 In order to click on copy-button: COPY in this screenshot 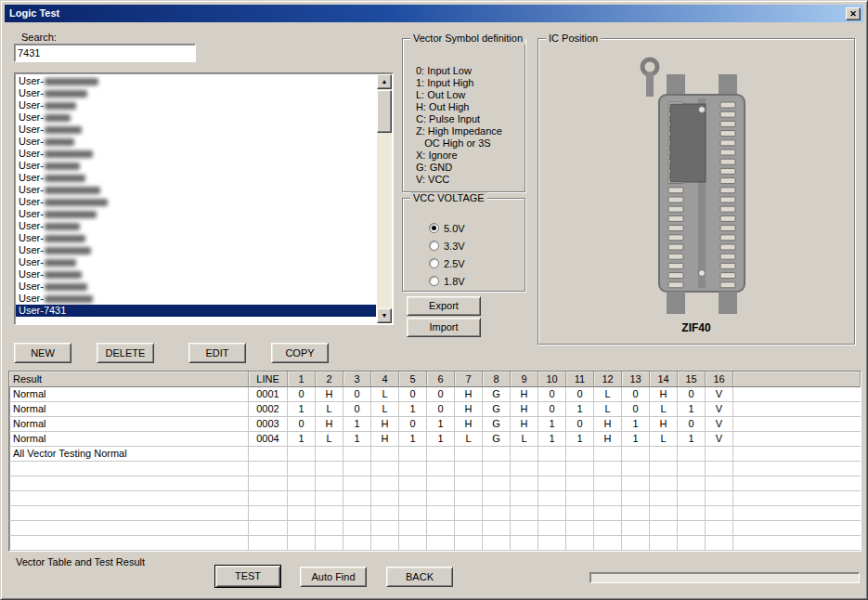, I will do `click(300, 353)`.